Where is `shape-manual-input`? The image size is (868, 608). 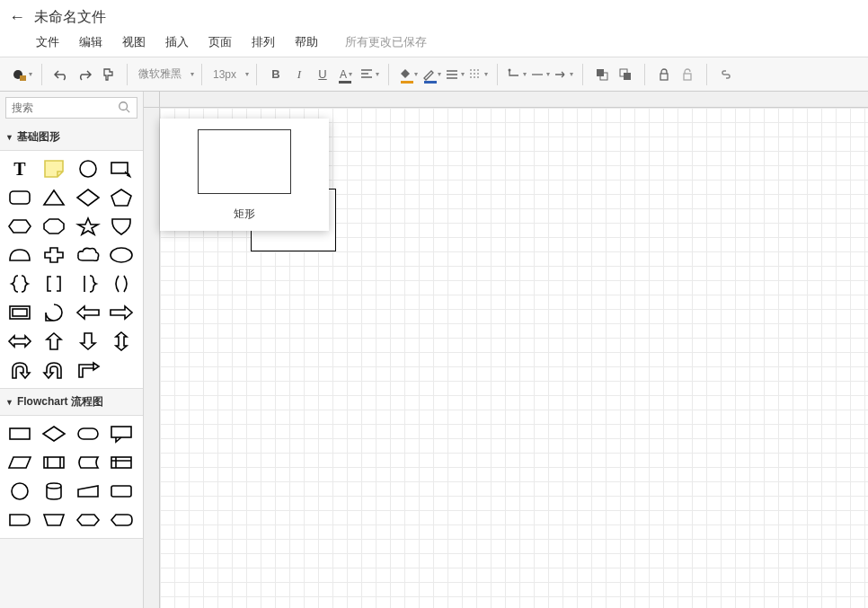 shape-manual-input is located at coordinates (88, 491).